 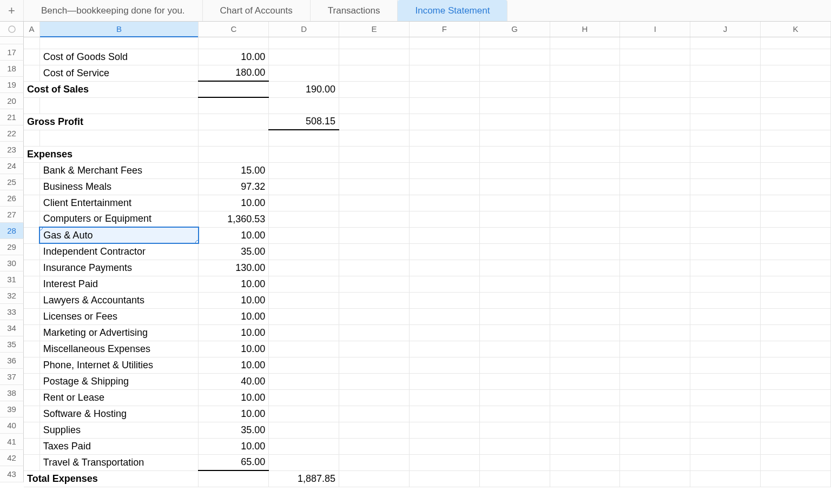 What do you see at coordinates (256, 11) in the screenshot?
I see `sheet-tab-1: Chart of Accounts` at bounding box center [256, 11].